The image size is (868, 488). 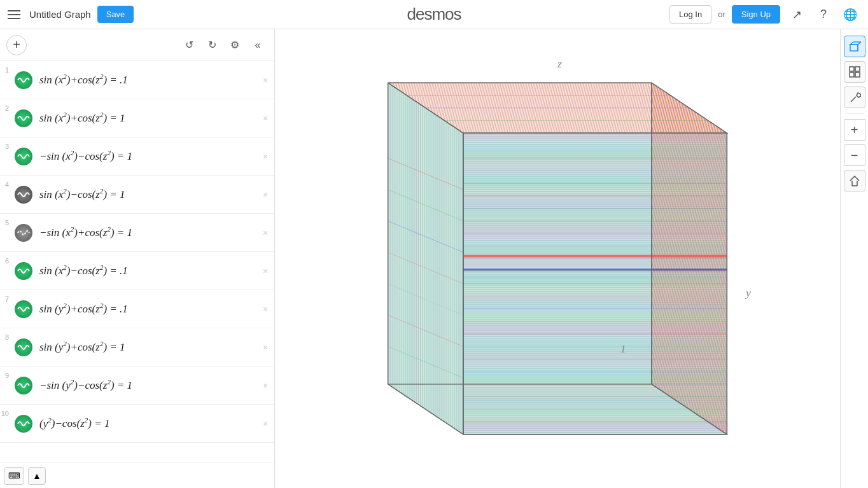 What do you see at coordinates (434, 14) in the screenshot?
I see `topbar-center: desmos` at bounding box center [434, 14].